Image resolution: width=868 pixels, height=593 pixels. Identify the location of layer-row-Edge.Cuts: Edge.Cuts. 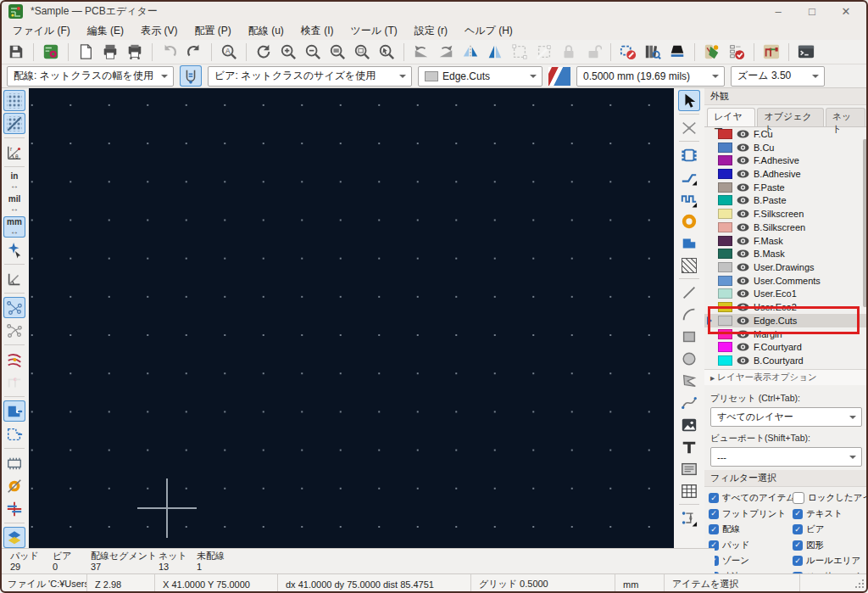
(787, 321).